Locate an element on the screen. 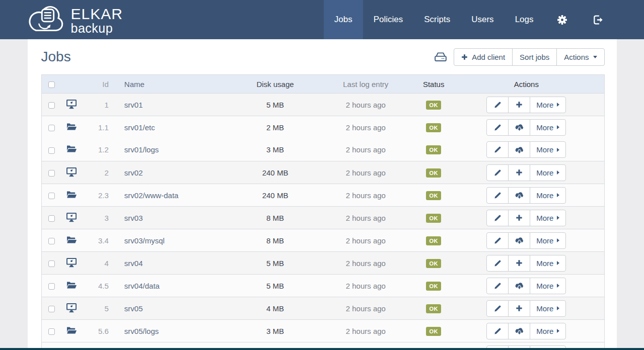 The width and height of the screenshot is (644, 350). nav-item-logs: Logs is located at coordinates (525, 20).